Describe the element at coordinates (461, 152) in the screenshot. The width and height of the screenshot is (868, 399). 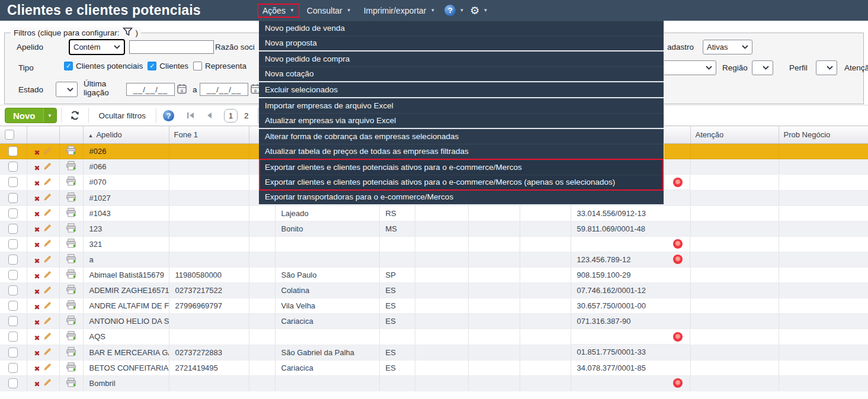
I see `menu-item: Atualizar tabela de preços de todas as e…` at that location.